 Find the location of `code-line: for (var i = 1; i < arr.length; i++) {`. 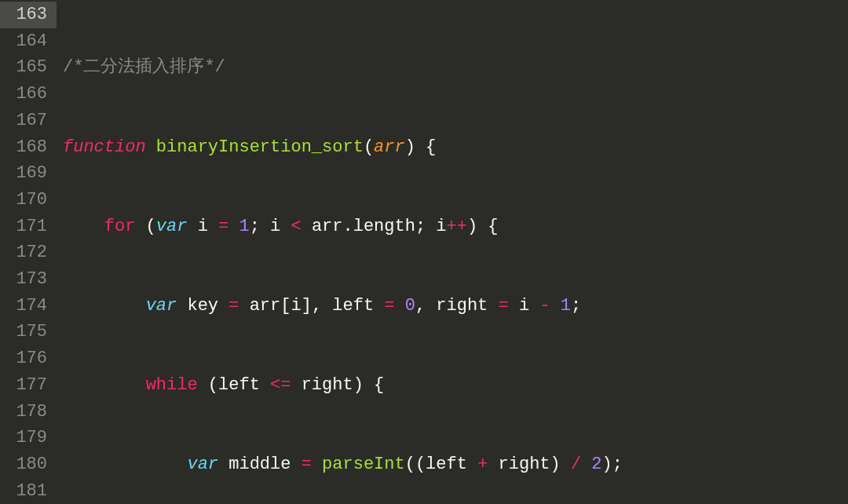

code-line: for (var i = 1; i < arr.length; i++) { is located at coordinates (455, 227).